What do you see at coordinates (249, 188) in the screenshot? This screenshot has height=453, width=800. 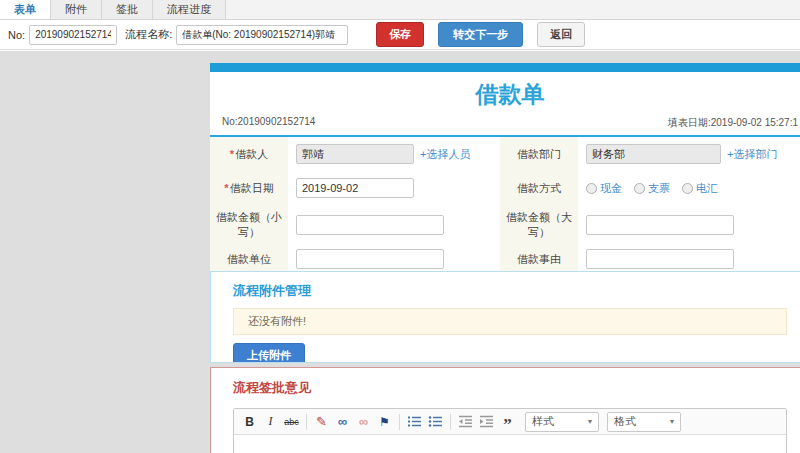 I see `loan-date-label: * 借款日期` at bounding box center [249, 188].